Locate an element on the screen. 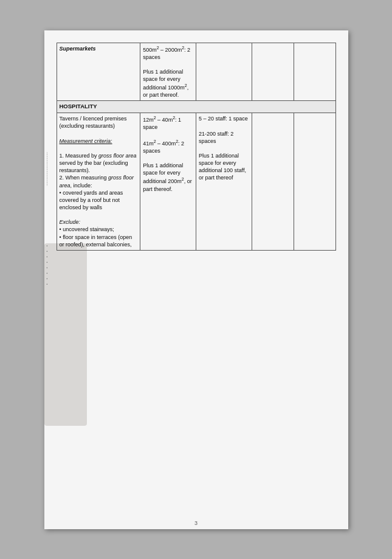 The image size is (392, 559). page-number: 3 is located at coordinates (196, 523).